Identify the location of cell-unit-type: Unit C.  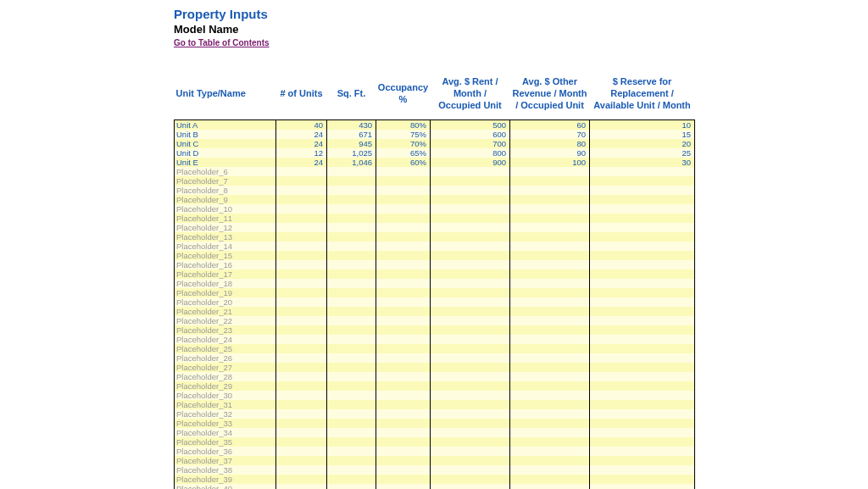
(225, 144).